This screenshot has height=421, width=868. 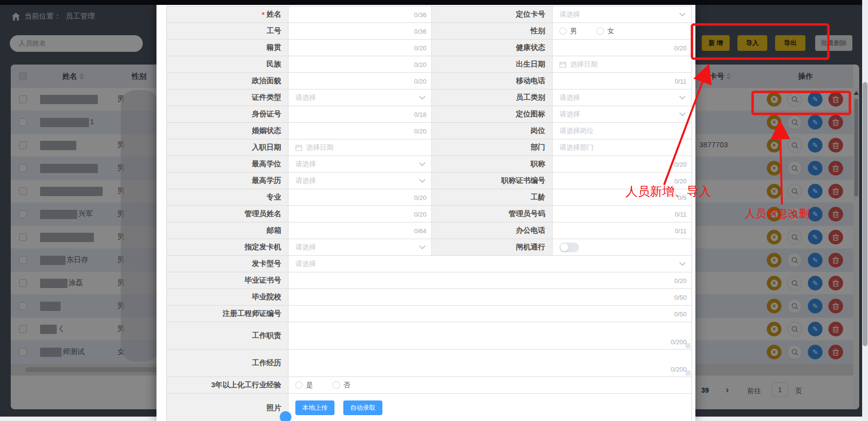 I want to click on form-row: 邮箱0/64办公电话0/11, so click(x=429, y=231).